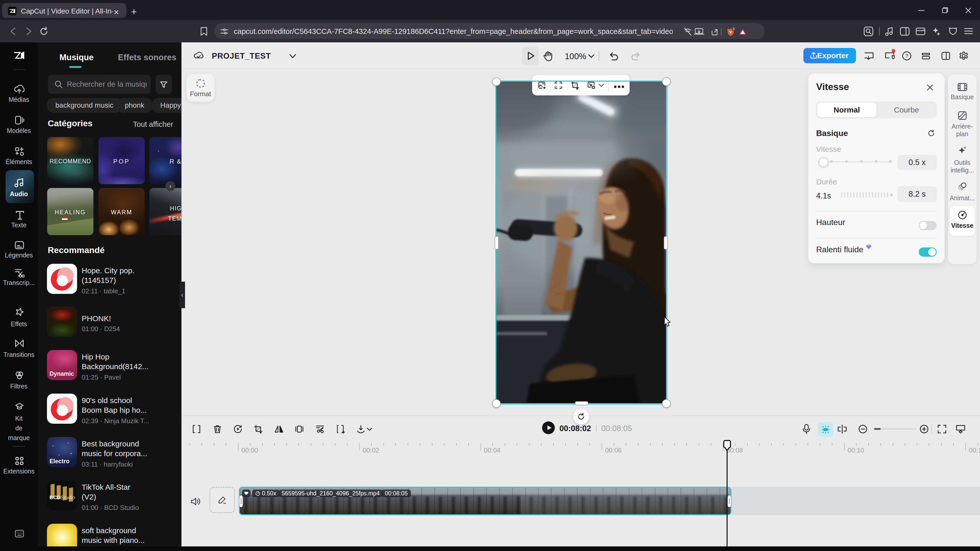 Image resolution: width=980 pixels, height=551 pixels. Describe the element at coordinates (734, 29) in the screenshot. I see `svg-text: 5` at that location.